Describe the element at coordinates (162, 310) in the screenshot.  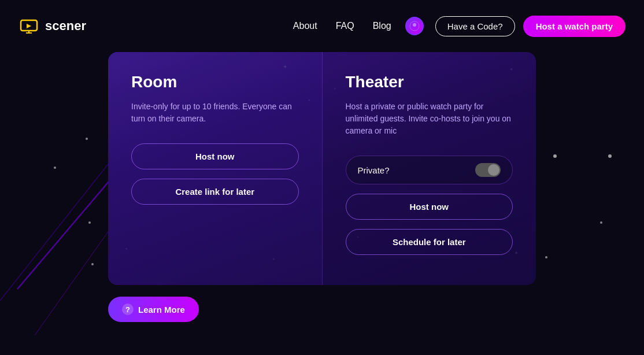
I see `learn-more-label: Learn More` at that location.